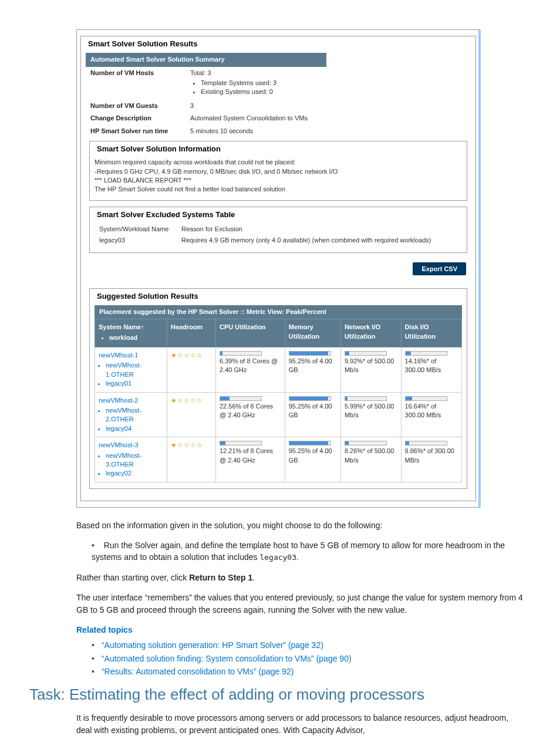  Describe the element at coordinates (250, 455) in the screenshot. I see `util-text: 12.21% of 8 Cores @ 2.40 GHz` at that location.